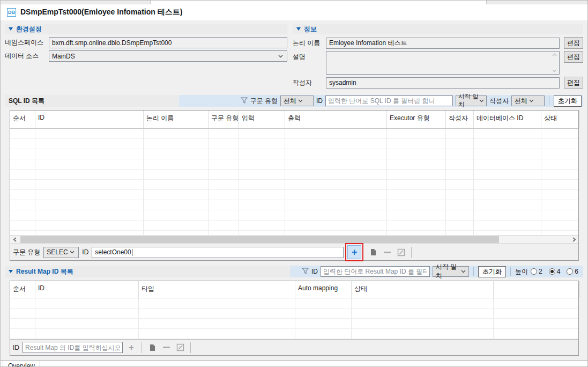  I want to click on add-result-map-icon: +, so click(131, 348).